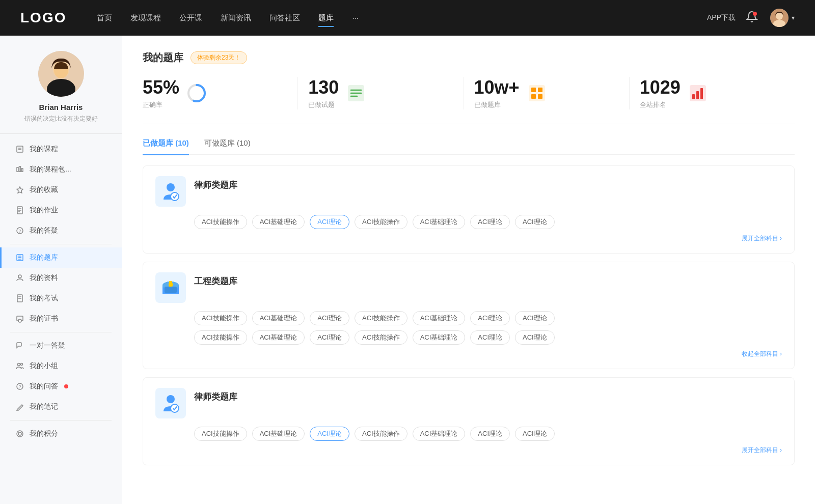 The width and height of the screenshot is (815, 504). I want to click on stat-accuracy: 55% 正确率, so click(220, 93).